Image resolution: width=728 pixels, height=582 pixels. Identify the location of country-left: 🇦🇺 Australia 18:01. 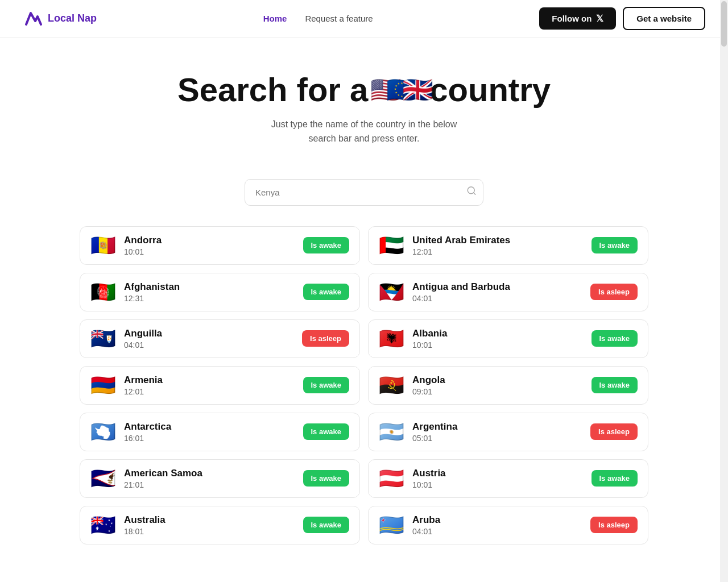
(128, 525).